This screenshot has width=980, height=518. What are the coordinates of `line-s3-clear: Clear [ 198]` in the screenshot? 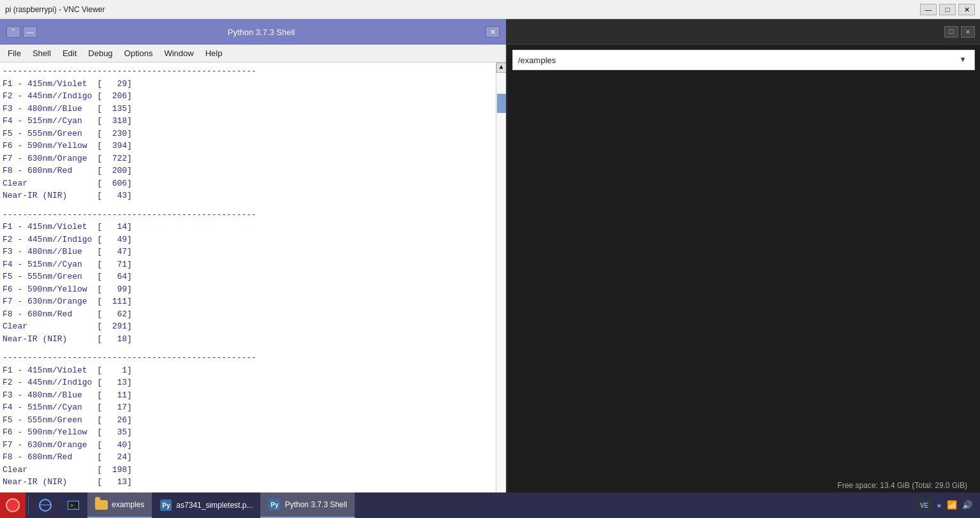 It's located at (248, 470).